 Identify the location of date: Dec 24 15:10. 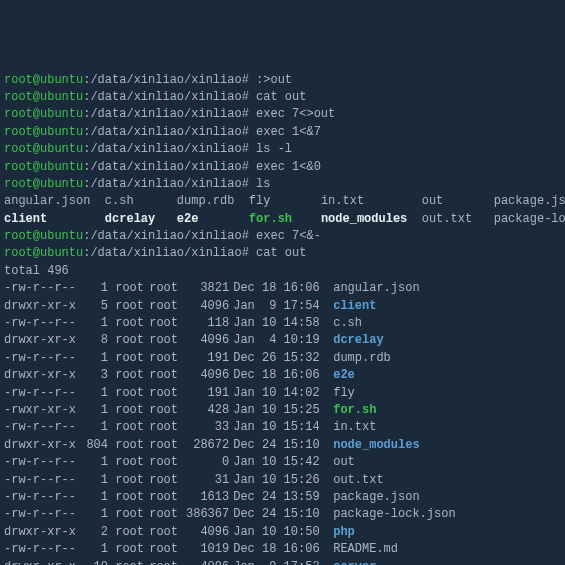
(279, 514).